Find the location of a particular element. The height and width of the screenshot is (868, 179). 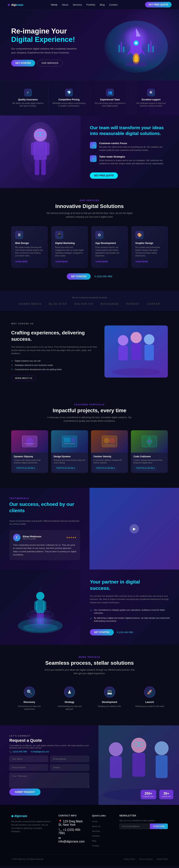

terms-link: Terms of Service is located at coordinates (146, 859).